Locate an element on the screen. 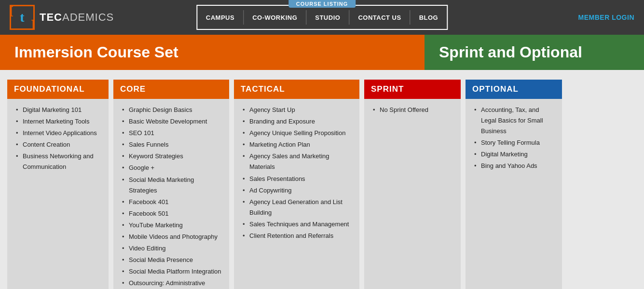 The width and height of the screenshot is (644, 289). list-item: Agency Unique Selling Proposition is located at coordinates (298, 133).